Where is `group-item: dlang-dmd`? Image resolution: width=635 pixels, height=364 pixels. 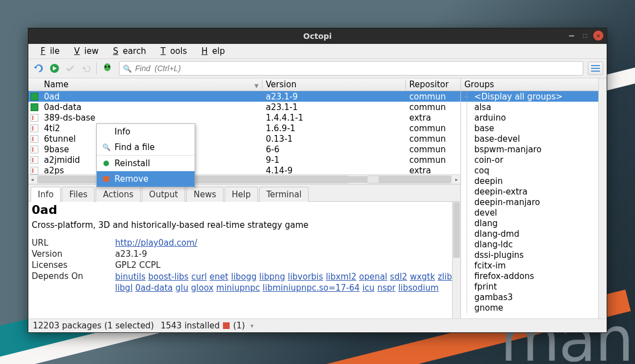 group-item: dlang-dmd is located at coordinates (529, 233).